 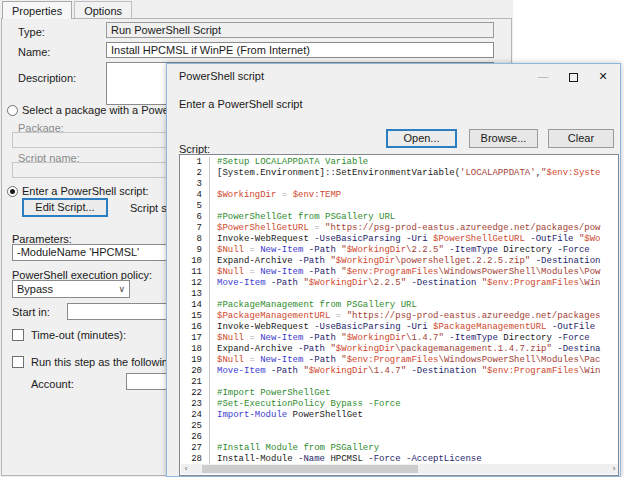 What do you see at coordinates (399, 272) in the screenshot?
I see `code-line: 11$Null = New-Item -Path "$env:ProgramFi…` at bounding box center [399, 272].